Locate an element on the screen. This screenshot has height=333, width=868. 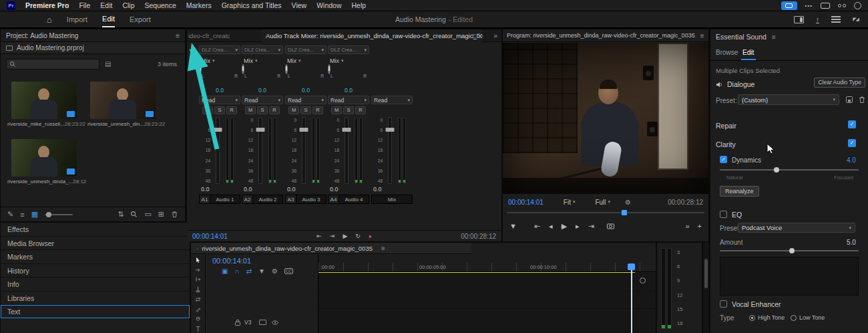
menubar-clock-icon is located at coordinates (857, 5).